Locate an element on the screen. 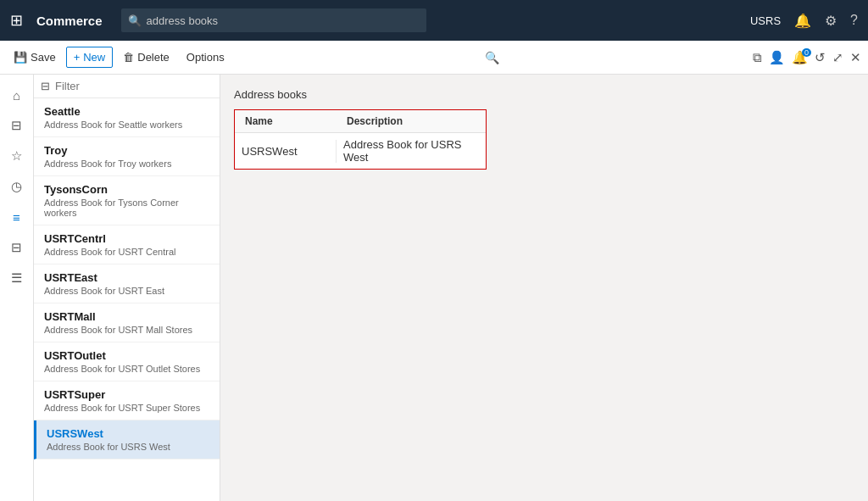 This screenshot has height=501, width=868. filter-icon: ⊟ is located at coordinates (46, 86).